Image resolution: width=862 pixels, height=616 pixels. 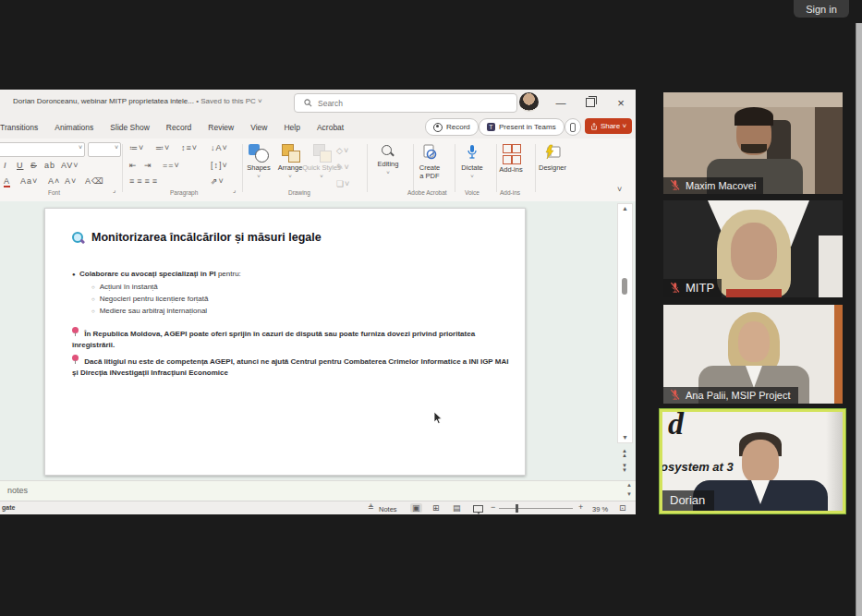 What do you see at coordinates (416, 508) in the screenshot?
I see `view-normal-button: ▣` at bounding box center [416, 508].